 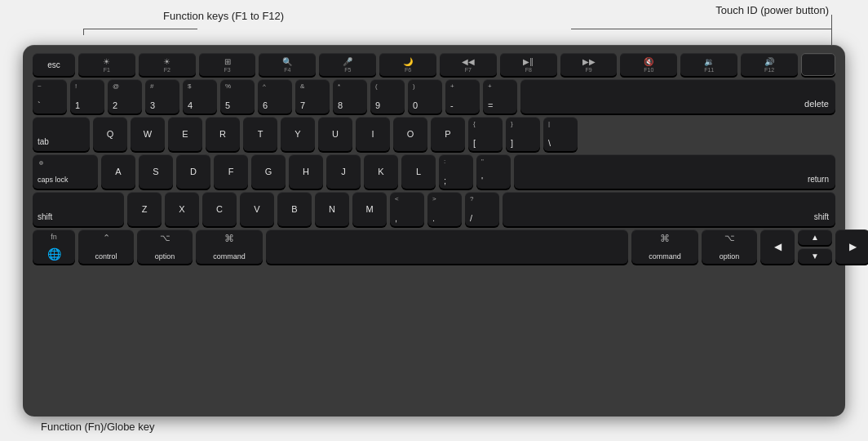 I want to click on key-delete: delete, so click(x=678, y=96).